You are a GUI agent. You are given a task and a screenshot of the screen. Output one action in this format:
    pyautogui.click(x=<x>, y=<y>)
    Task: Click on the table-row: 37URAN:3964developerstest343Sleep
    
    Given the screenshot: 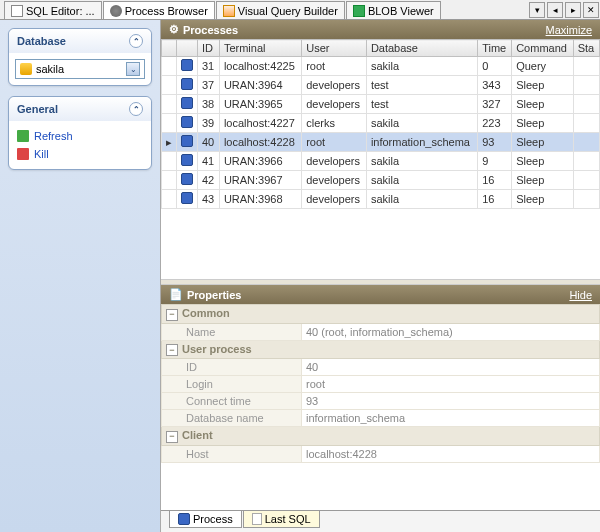 What is the action you would take?
    pyautogui.click(x=381, y=86)
    